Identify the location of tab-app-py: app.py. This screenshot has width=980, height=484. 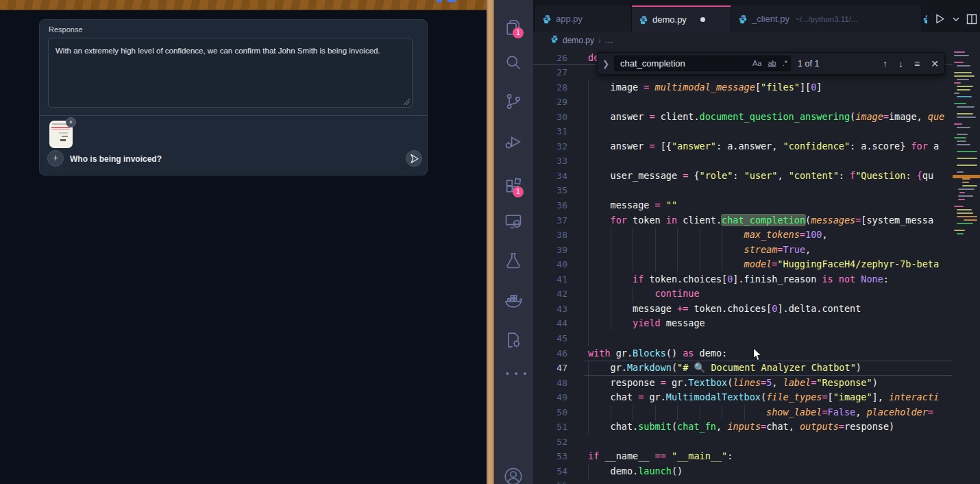
(584, 19).